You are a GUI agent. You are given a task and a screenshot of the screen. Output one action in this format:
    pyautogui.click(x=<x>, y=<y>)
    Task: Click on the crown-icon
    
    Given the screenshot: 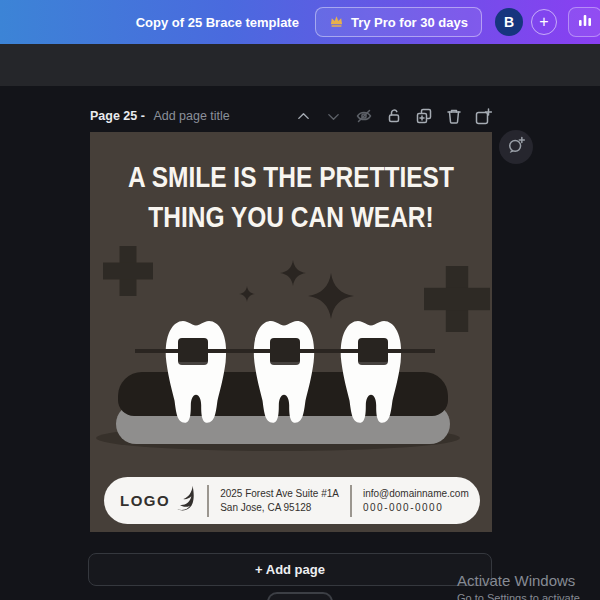 What is the action you would take?
    pyautogui.click(x=336, y=22)
    